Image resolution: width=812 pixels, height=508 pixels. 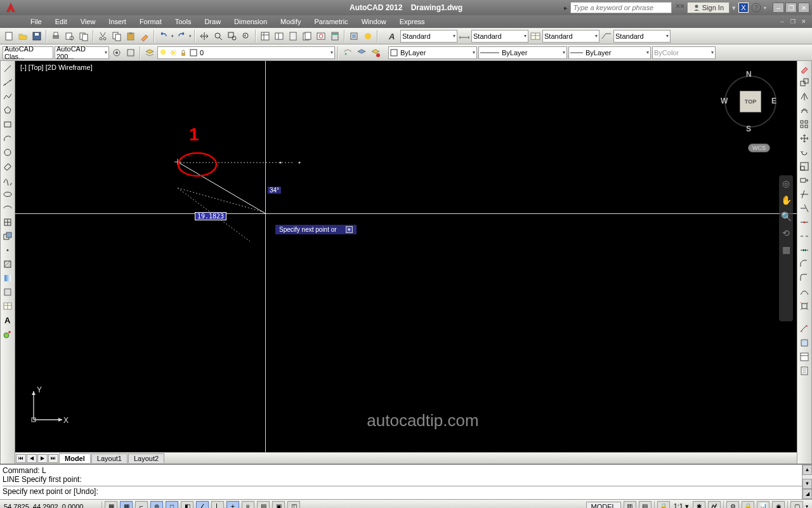 What do you see at coordinates (684, 53) in the screenshot?
I see `plotstyle-combo: ByColor▾` at bounding box center [684, 53].